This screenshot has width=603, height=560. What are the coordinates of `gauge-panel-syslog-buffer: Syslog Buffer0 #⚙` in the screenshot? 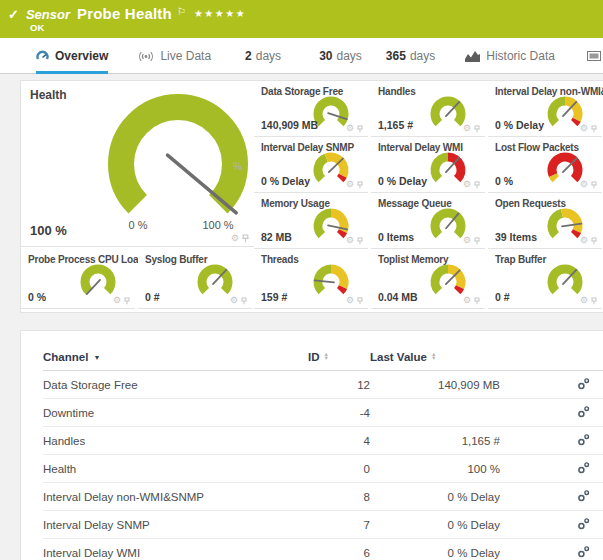 It's located at (195, 279).